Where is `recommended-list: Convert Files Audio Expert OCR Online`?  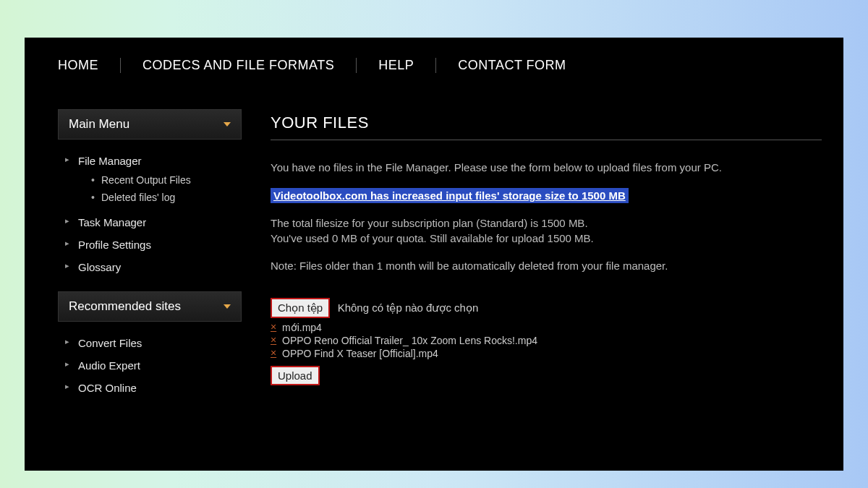 recommended-list: Convert Files Audio Expert OCR Online is located at coordinates (150, 367).